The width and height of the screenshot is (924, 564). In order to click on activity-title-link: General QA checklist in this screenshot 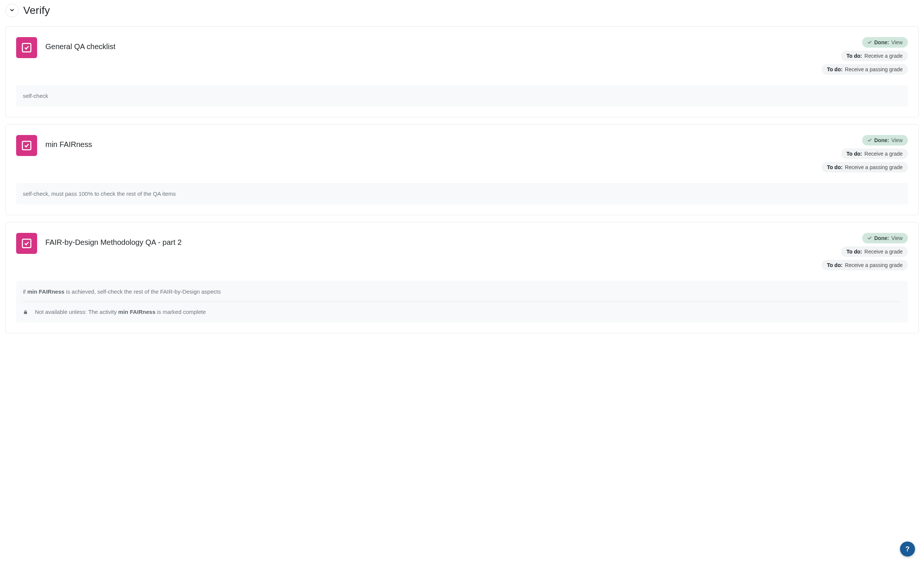, I will do `click(429, 44)`.